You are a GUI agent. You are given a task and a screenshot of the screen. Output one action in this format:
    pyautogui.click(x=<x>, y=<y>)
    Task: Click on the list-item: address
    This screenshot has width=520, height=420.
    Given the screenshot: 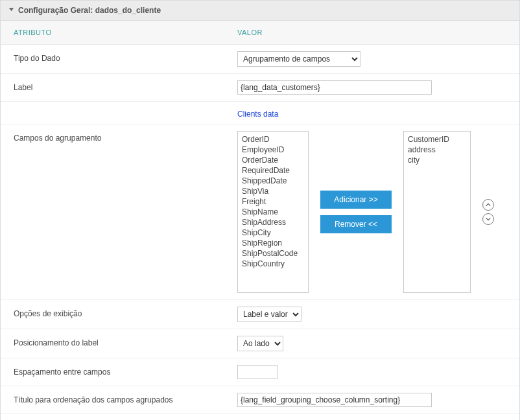 What is the action you would take?
    pyautogui.click(x=437, y=150)
    